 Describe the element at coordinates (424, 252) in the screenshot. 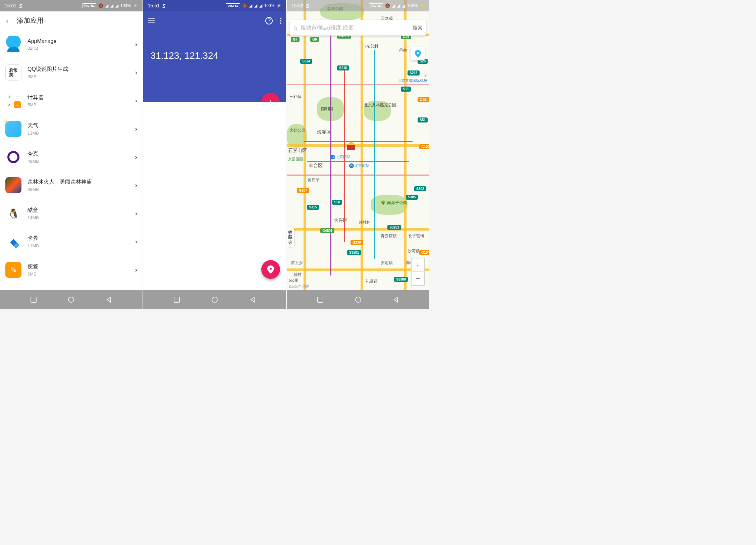

I see `road-shield: G104` at that location.